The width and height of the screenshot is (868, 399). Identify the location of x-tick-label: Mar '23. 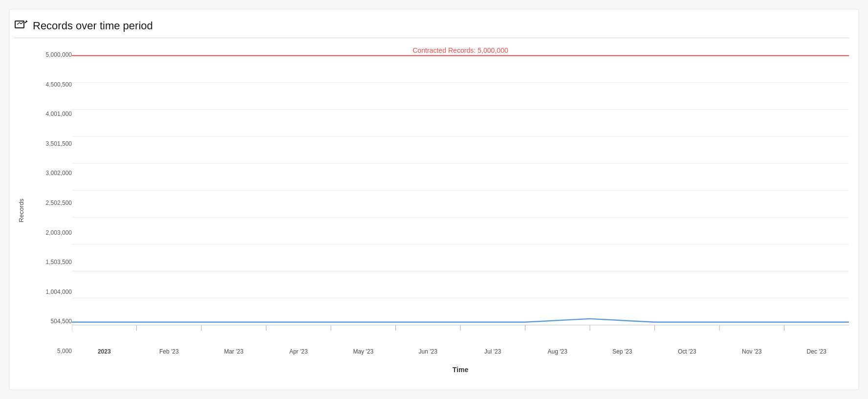
(234, 356).